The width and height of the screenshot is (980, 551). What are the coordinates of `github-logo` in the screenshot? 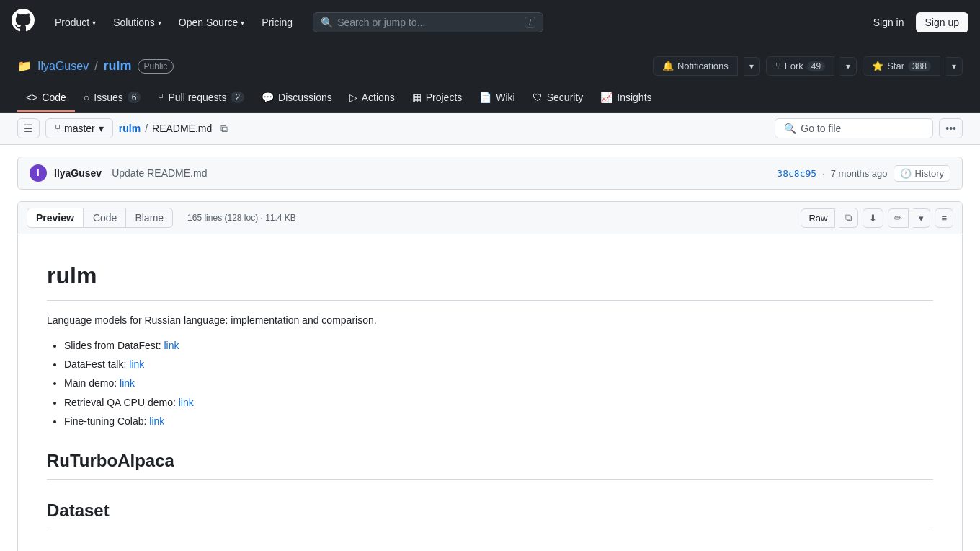 It's located at (23, 22).